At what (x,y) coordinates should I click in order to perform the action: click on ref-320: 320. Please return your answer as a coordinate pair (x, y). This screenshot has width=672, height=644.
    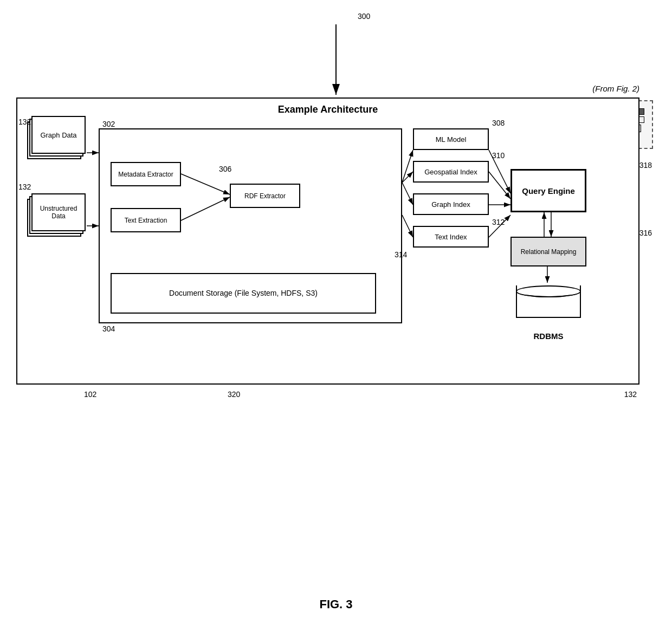
    Looking at the image, I should click on (234, 394).